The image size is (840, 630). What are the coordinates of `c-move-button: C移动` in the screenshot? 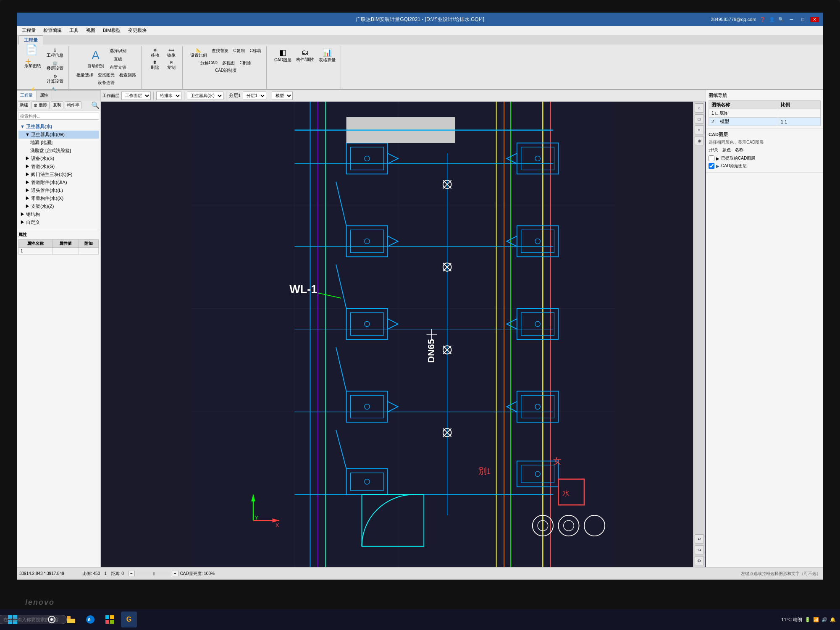 It's located at (255, 53).